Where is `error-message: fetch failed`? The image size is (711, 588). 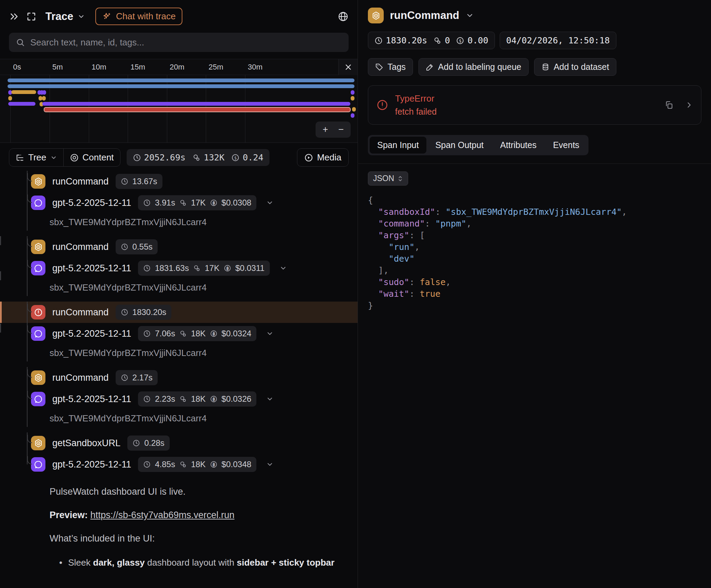 error-message: fetch failed is located at coordinates (416, 112).